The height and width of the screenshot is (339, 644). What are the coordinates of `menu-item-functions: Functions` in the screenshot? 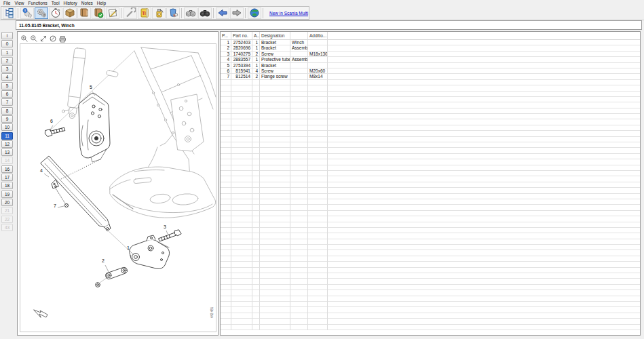 It's located at (37, 3).